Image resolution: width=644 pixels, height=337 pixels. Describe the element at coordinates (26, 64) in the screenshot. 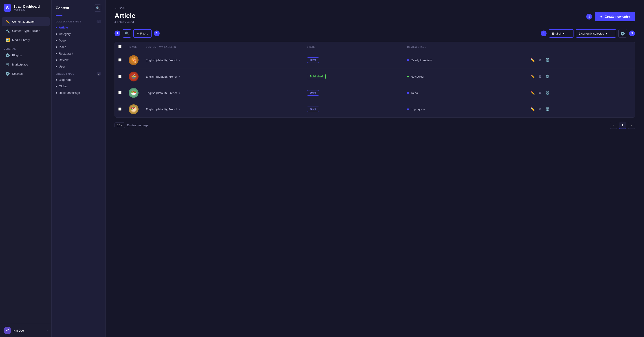

I see `sidebar-item-marketplace: 🛒 Marketplace` at that location.